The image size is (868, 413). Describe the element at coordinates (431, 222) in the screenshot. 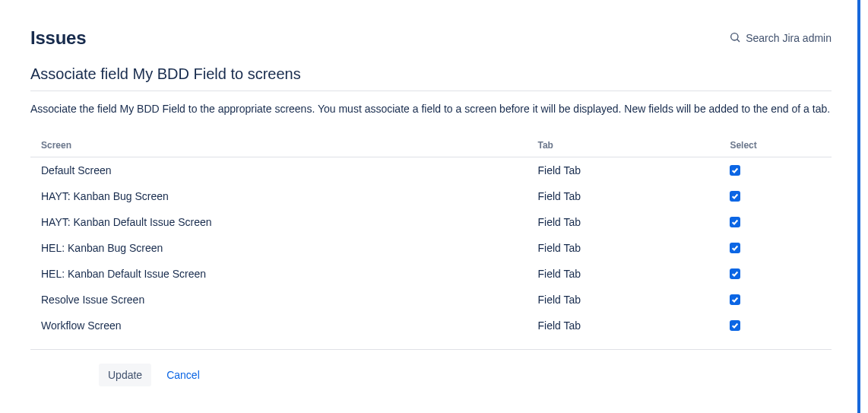

I see `table-row: HAYT: Kanban Default Issue ScreenField T…` at that location.